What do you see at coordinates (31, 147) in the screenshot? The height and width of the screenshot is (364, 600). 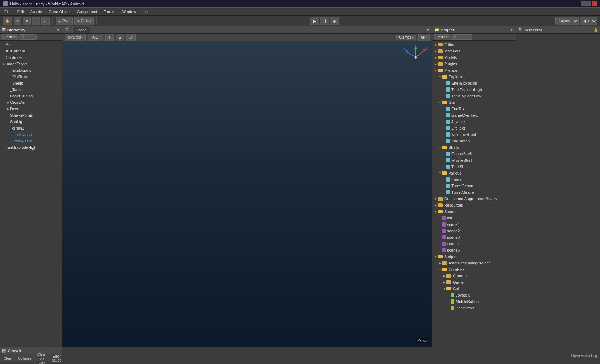 I see `list-item: TankExplodeHigh` at bounding box center [31, 147].